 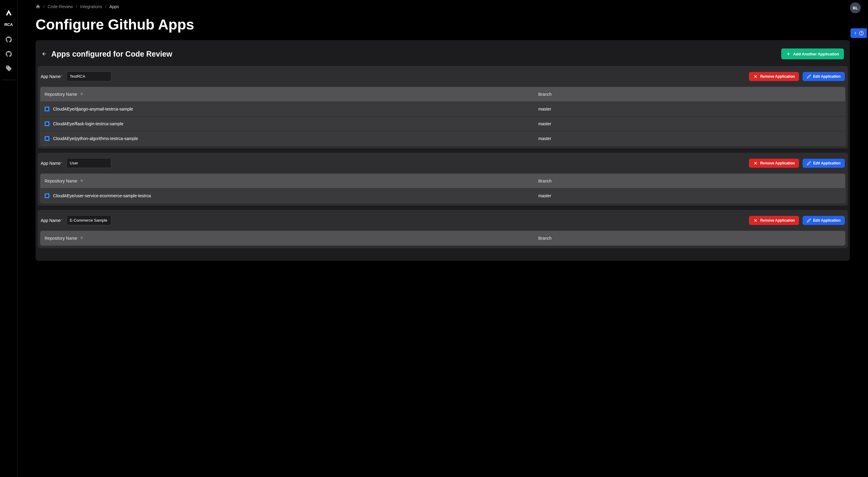 I want to click on repo-table: Repository Name Branch, so click(x=443, y=238).